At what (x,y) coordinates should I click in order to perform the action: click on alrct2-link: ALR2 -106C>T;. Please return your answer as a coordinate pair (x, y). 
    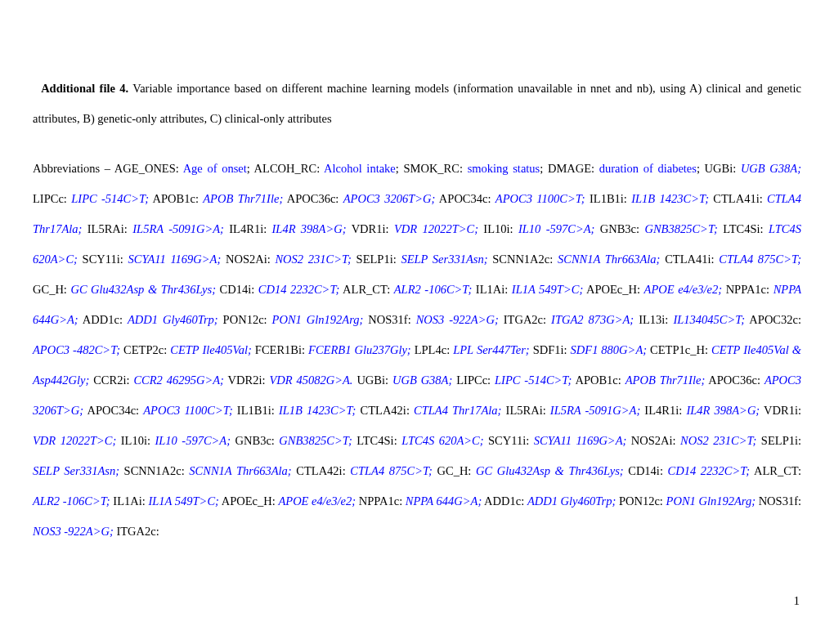
    Looking at the image, I should click on (72, 501).